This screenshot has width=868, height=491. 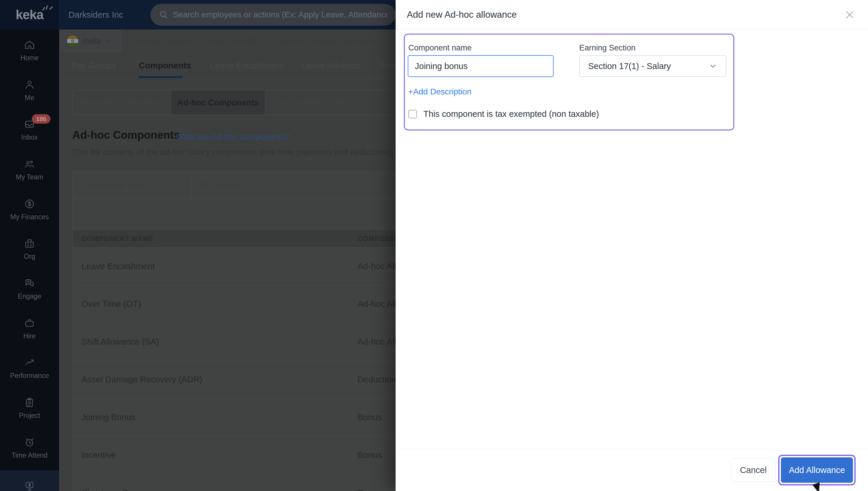 What do you see at coordinates (94, 65) in the screenshot?
I see `subtab-pay-groups: Pay Groups` at bounding box center [94, 65].